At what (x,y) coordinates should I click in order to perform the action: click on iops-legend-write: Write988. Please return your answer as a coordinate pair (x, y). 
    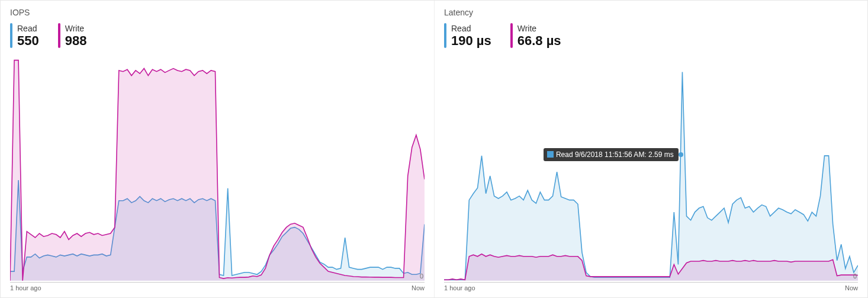
    Looking at the image, I should click on (72, 36).